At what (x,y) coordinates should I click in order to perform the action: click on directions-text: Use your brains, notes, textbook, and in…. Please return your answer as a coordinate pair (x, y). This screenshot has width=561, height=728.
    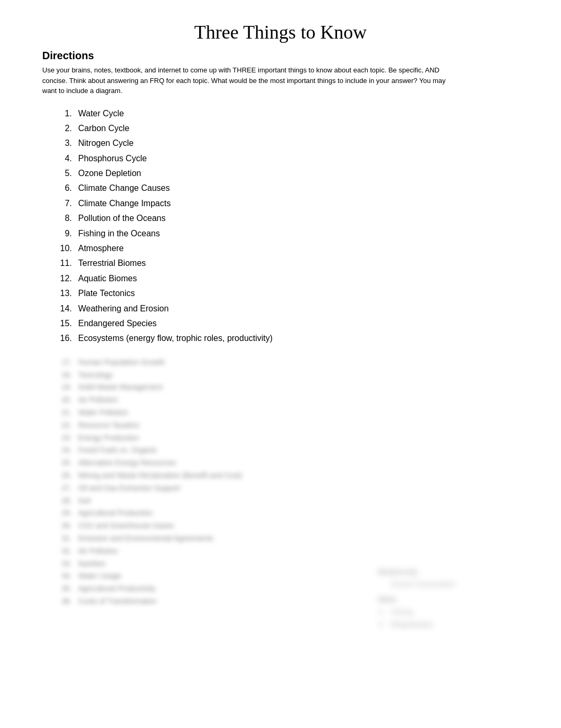
    Looking at the image, I should click on (248, 80).